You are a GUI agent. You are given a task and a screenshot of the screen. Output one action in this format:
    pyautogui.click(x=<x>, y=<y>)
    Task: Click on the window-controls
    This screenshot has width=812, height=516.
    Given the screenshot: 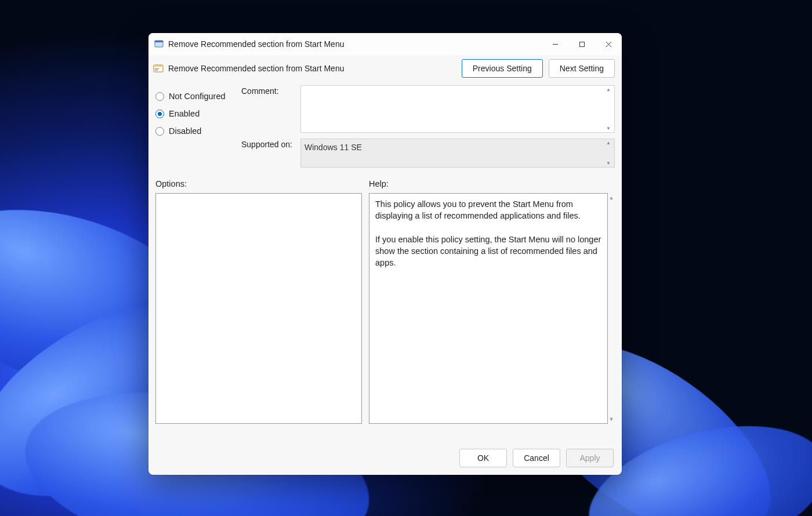 What is the action you would take?
    pyautogui.click(x=582, y=44)
    